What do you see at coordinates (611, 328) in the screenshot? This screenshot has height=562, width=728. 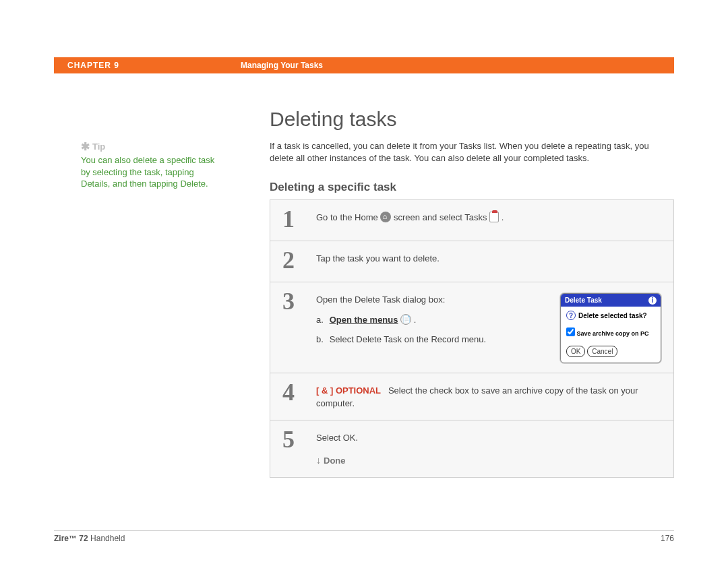 I see `delete-task-dialog: Delete Task i ?Delete selected task? Sav…` at bounding box center [611, 328].